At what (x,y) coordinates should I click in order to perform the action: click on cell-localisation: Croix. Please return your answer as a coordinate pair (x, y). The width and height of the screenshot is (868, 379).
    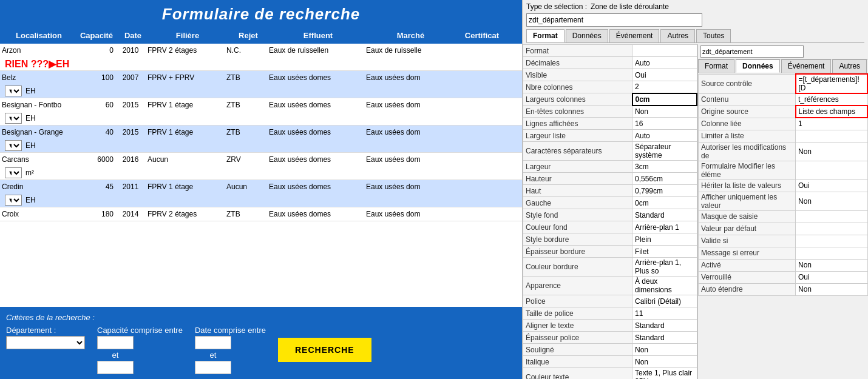
    Looking at the image, I should click on (36, 214).